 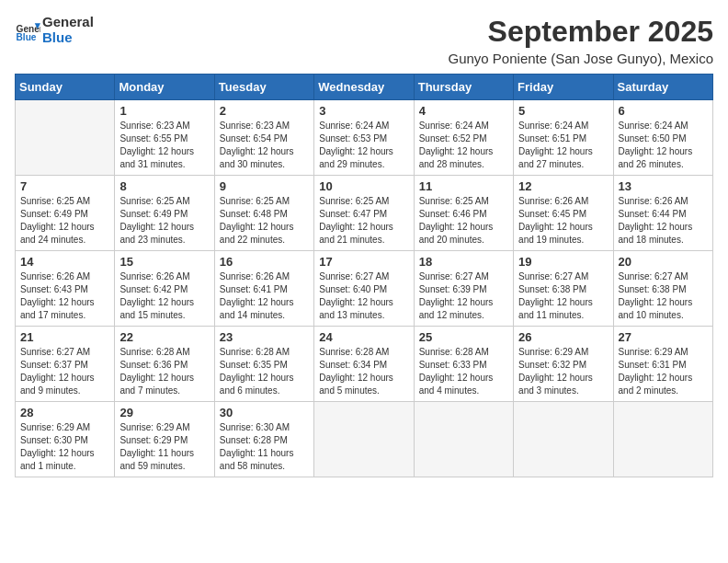 What do you see at coordinates (581, 40) in the screenshot?
I see `title-area: September 2025 Gunyo Poniente (San Jose …` at bounding box center [581, 40].